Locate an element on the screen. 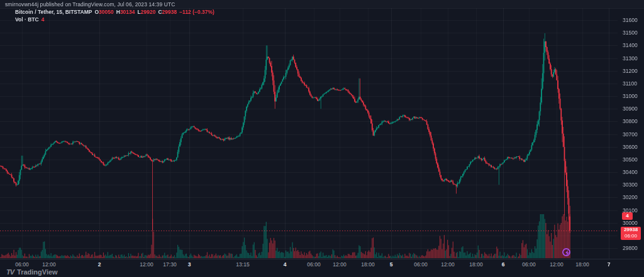 The height and width of the screenshot is (277, 644). time-tick-label: 4 is located at coordinates (286, 264).